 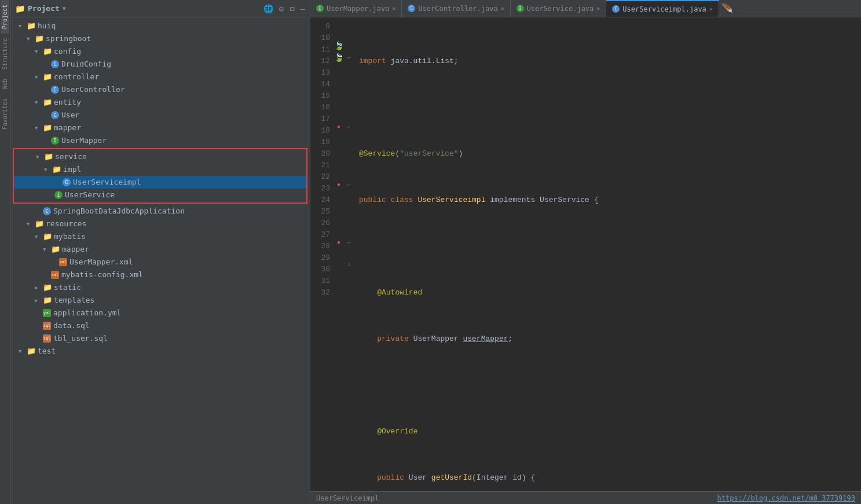 I want to click on tree-item-templates: ▶ 📁 templates, so click(x=160, y=300).